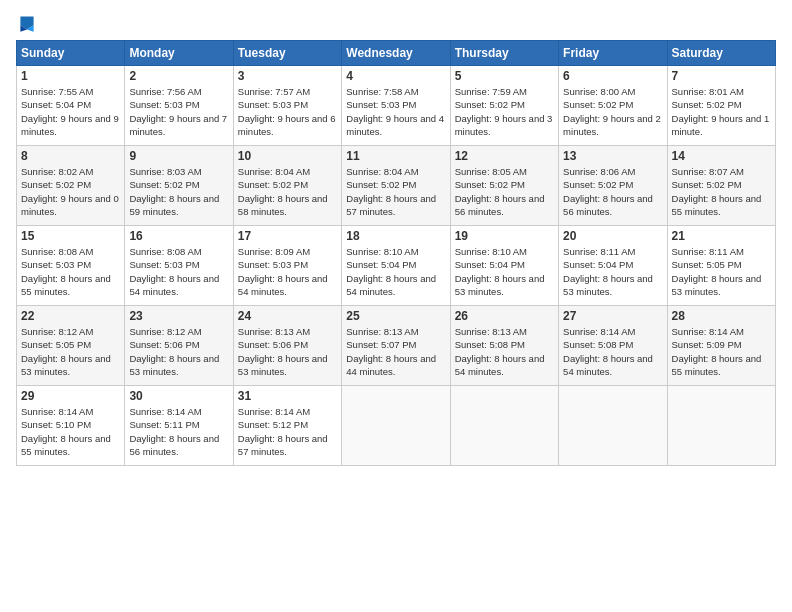 The image size is (792, 612). Describe the element at coordinates (613, 266) in the screenshot. I see `calendar-cell: 20 Sunrise: 8:11 AM Sunset: 5:04 PM Dayl…` at that location.